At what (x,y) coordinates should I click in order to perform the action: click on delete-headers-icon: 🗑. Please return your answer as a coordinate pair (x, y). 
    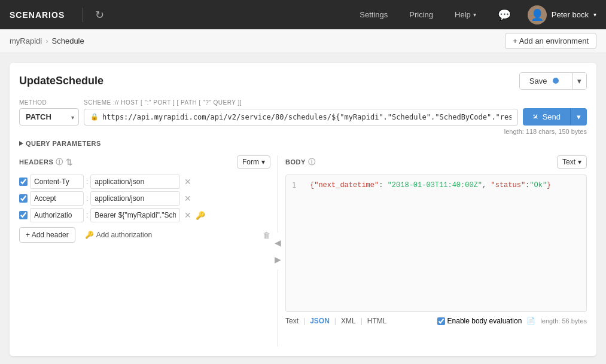
    Looking at the image, I should click on (267, 235).